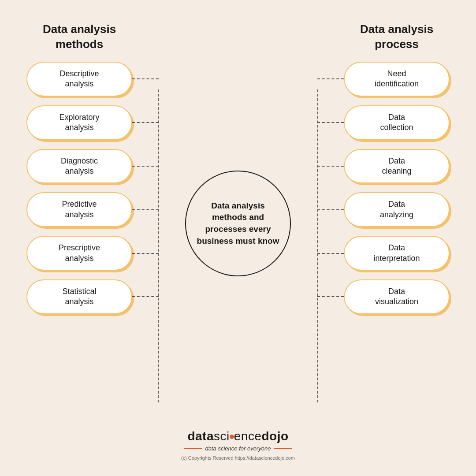  Describe the element at coordinates (232, 437) in the screenshot. I see `logo-dot` at that location.